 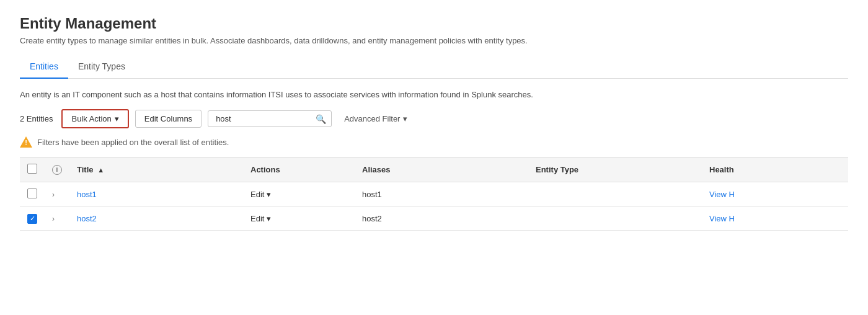 What do you see at coordinates (53, 219) in the screenshot?
I see `row2-expand-icon: ›` at bounding box center [53, 219].